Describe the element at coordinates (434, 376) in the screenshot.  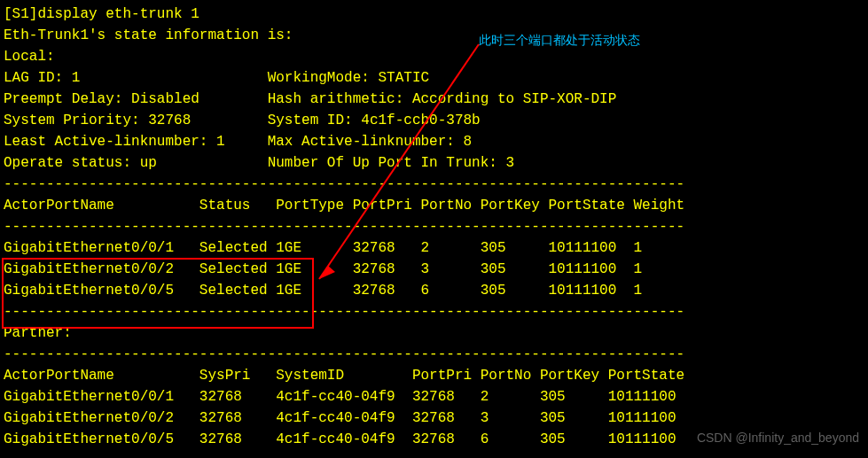
I see `partner-headers: ActorPortName SysPri SystemID PortPri Po…` at that location.